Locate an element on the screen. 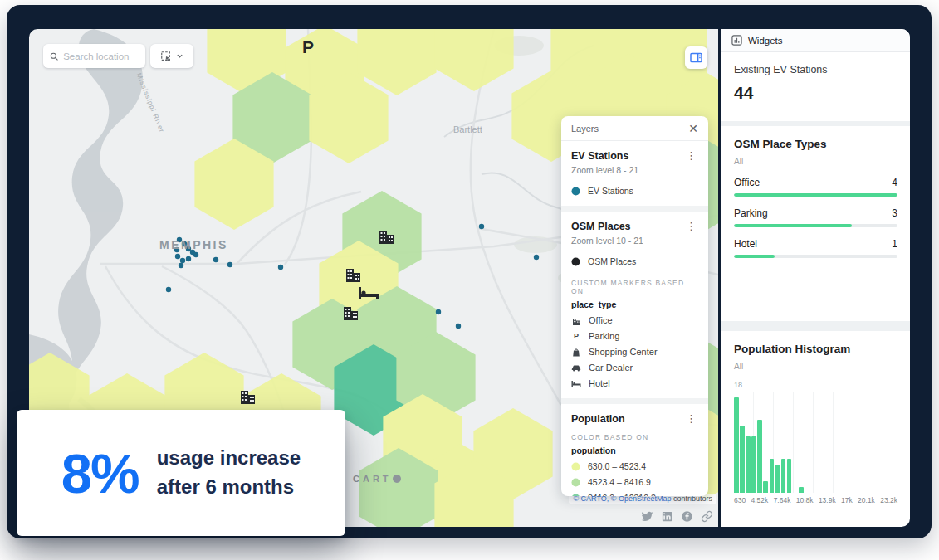 The height and width of the screenshot is (560, 939). place-type-label: Office is located at coordinates (747, 183).